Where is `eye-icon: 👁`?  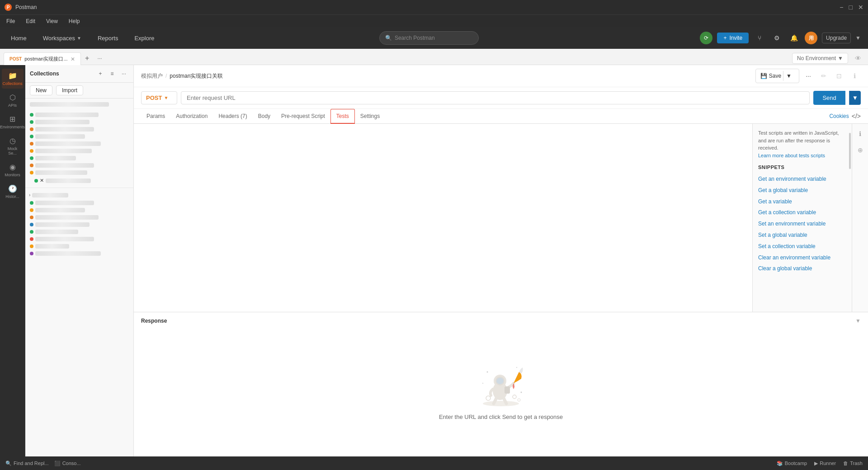
eye-icon: 👁 is located at coordinates (858, 58).